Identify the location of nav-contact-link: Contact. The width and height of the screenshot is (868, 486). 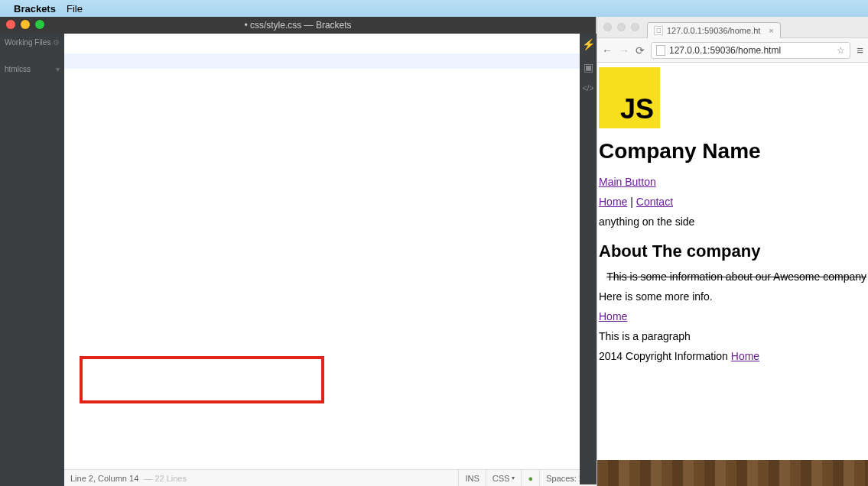
(655, 202).